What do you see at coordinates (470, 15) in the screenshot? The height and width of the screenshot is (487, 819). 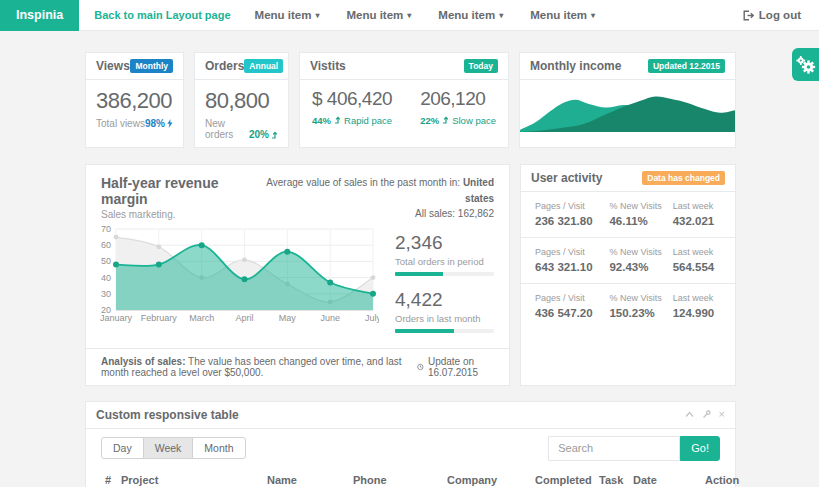 I see `menu-item-3: Menu item▾` at bounding box center [470, 15].